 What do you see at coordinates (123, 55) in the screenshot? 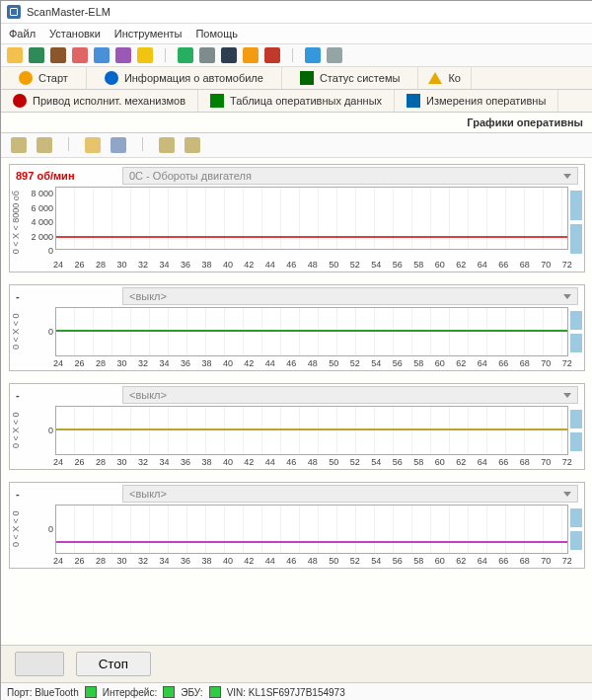
I see `toolbar-wrench-icon` at bounding box center [123, 55].